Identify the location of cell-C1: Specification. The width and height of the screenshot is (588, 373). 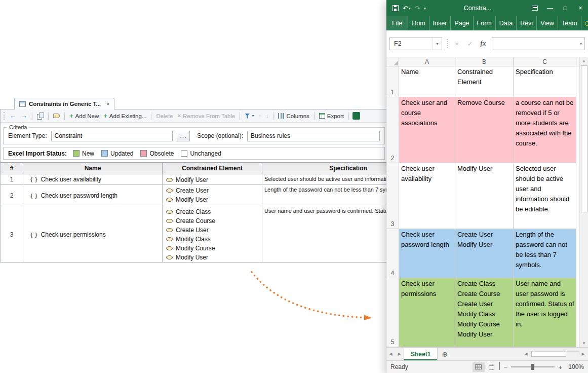
(545, 82).